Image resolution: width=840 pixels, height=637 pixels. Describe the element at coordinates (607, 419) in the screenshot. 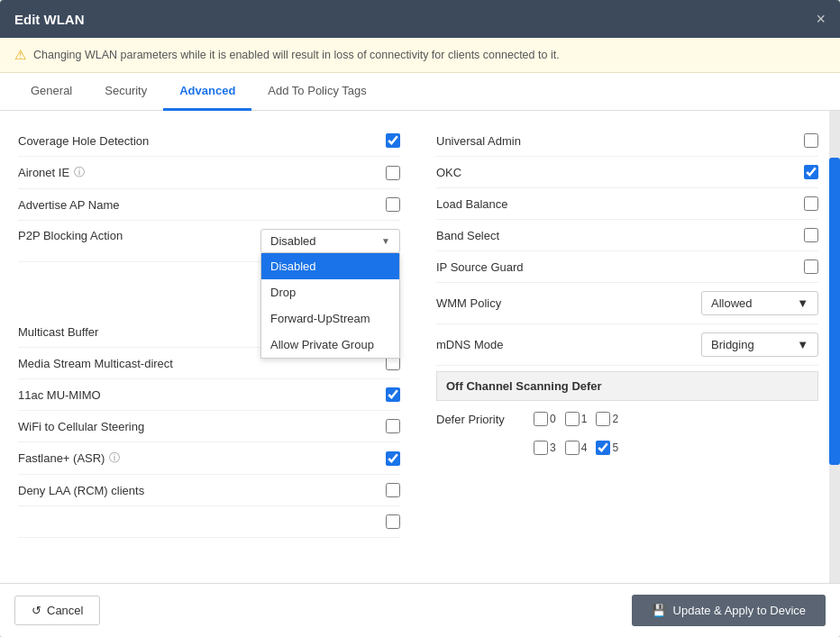

I see `defer-item-2: 2` at that location.